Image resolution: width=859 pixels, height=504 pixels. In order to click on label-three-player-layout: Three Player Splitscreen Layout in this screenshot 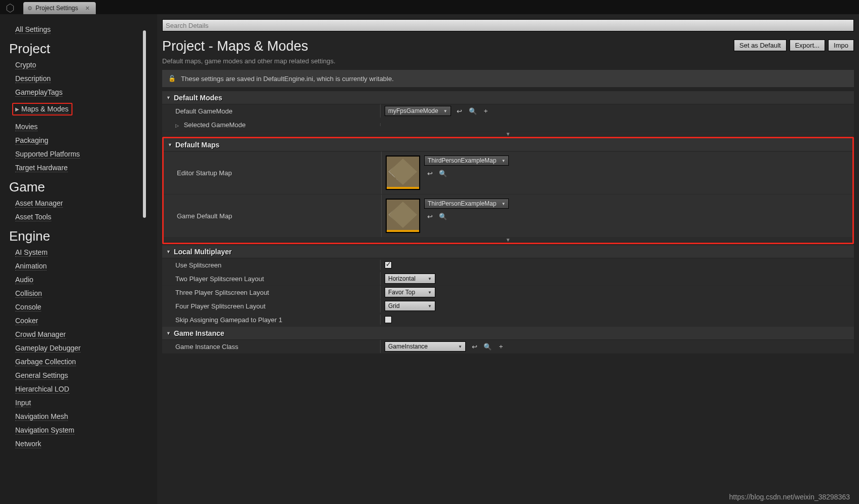, I will do `click(271, 293)`.